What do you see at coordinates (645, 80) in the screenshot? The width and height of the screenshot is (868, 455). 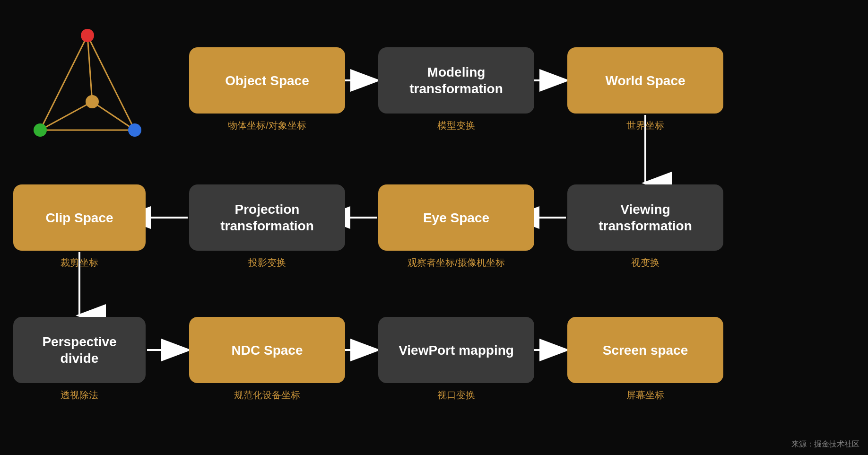 I see `world-space-title: World Space` at bounding box center [645, 80].